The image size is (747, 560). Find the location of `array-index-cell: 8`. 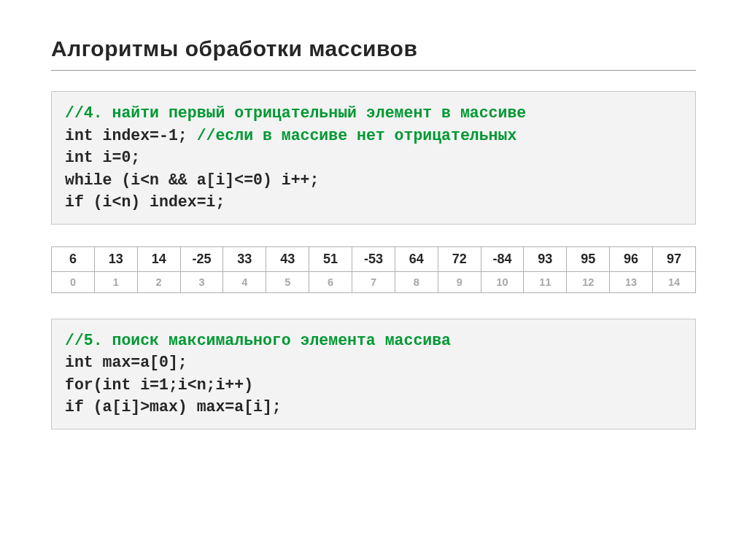

array-index-cell: 8 is located at coordinates (416, 281).